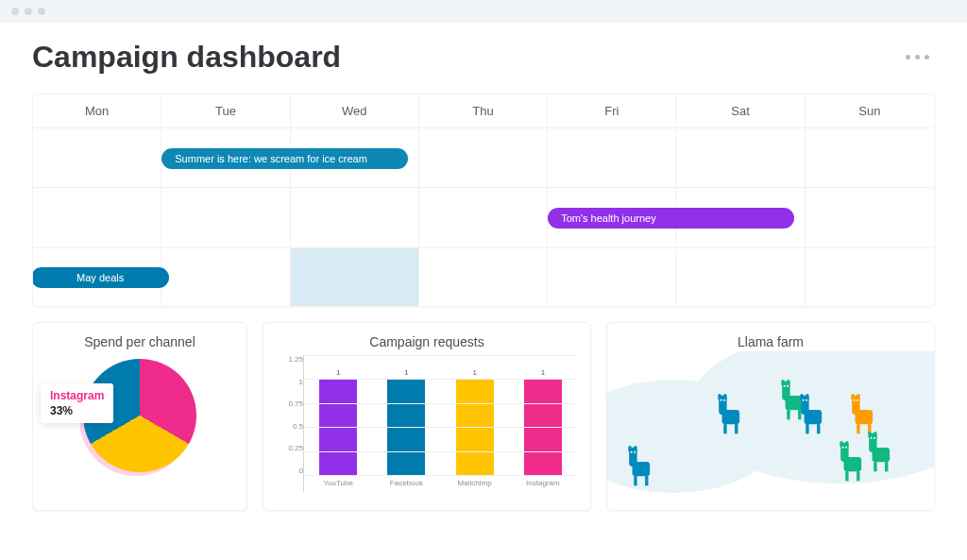  What do you see at coordinates (290, 404) in the screenshot?
I see `bar-y-tick: 0.75` at bounding box center [290, 404].